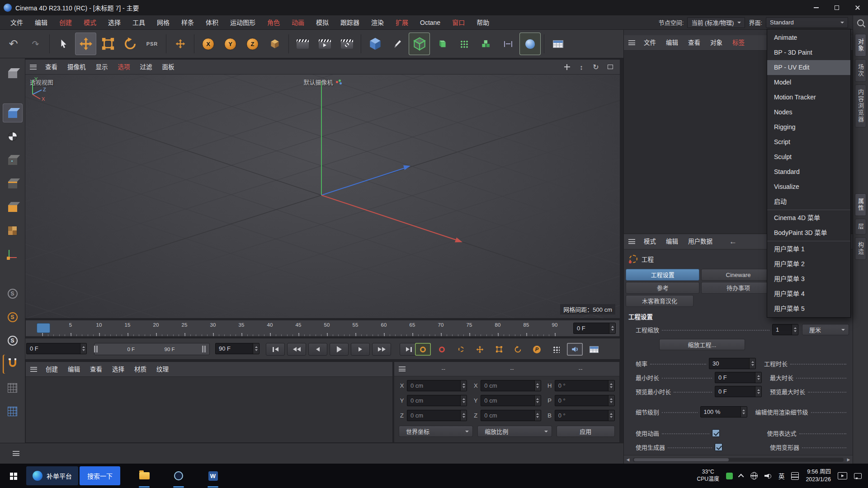 The image size is (868, 488). What do you see at coordinates (339, 349) in the screenshot?
I see `play-button` at bounding box center [339, 349].